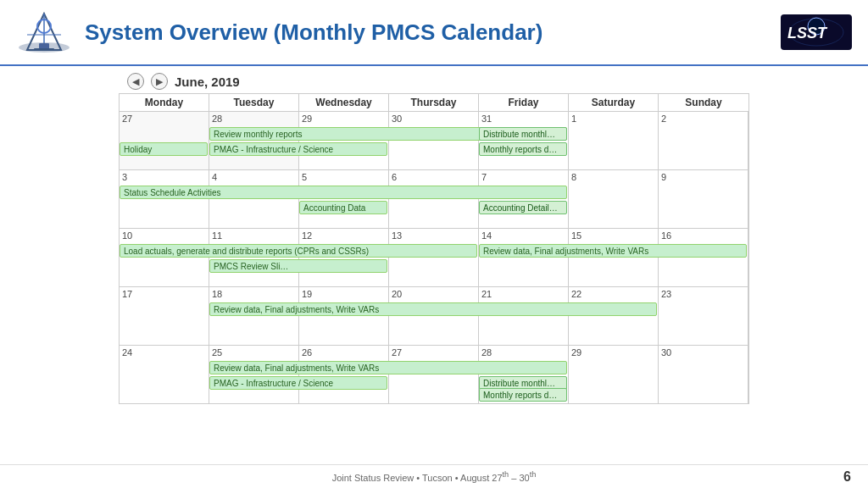 This screenshot has height=488, width=868. Describe the element at coordinates (254, 374) in the screenshot. I see `calendar-day: 25` at that location.